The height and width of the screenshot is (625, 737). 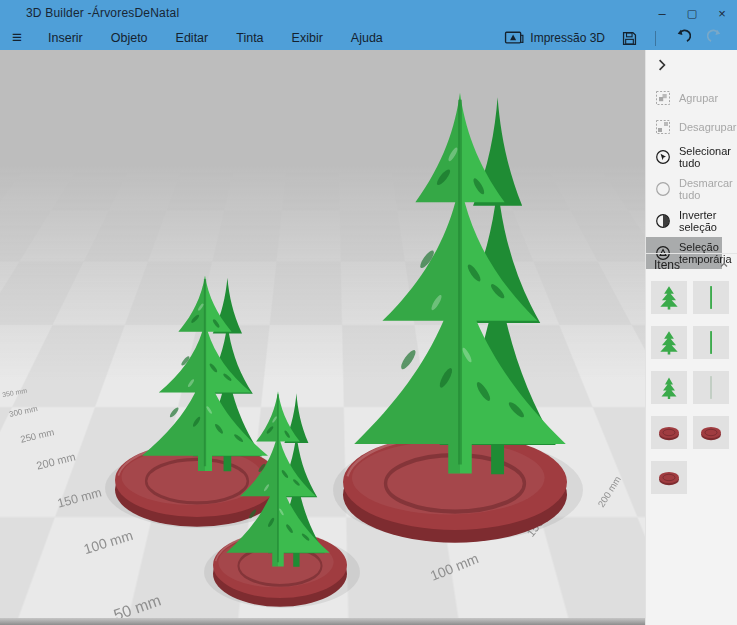 I want to click on panel-collapse-button, so click(x=663, y=64).